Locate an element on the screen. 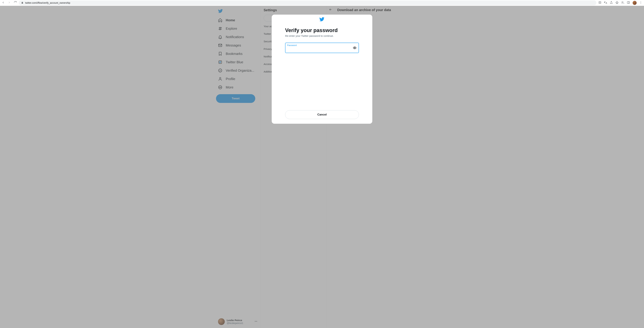 The width and height of the screenshot is (644, 328). browser-toolbar: twitter.com/i/flow/verify_account_owners… is located at coordinates (322, 3).